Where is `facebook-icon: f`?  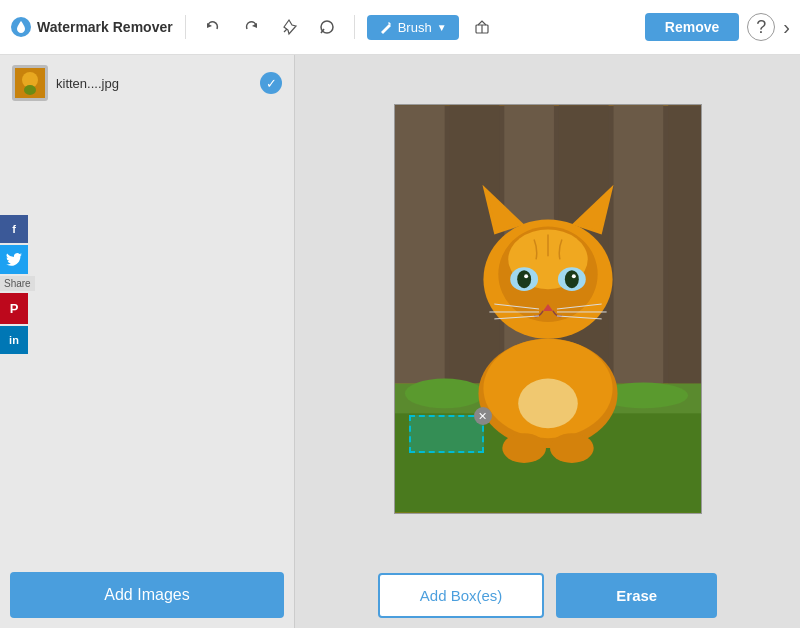
facebook-icon: f is located at coordinates (14, 229).